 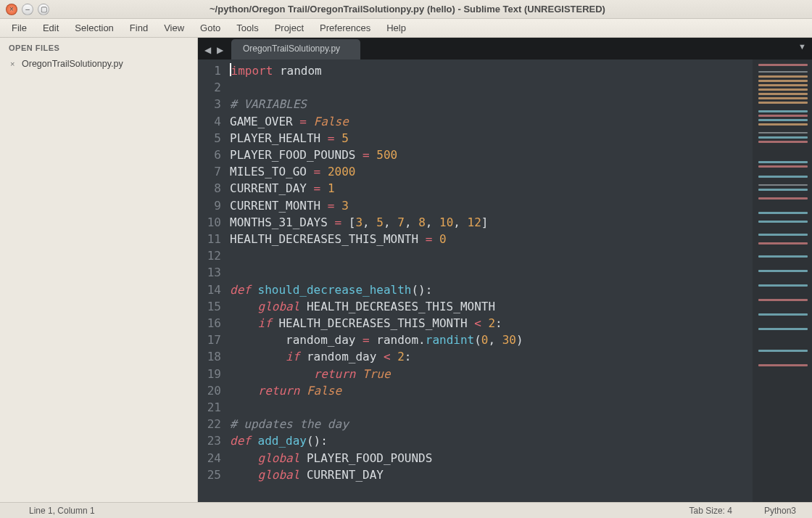 What do you see at coordinates (780, 511) in the screenshot?
I see `status-syntax: Python3` at bounding box center [780, 511].